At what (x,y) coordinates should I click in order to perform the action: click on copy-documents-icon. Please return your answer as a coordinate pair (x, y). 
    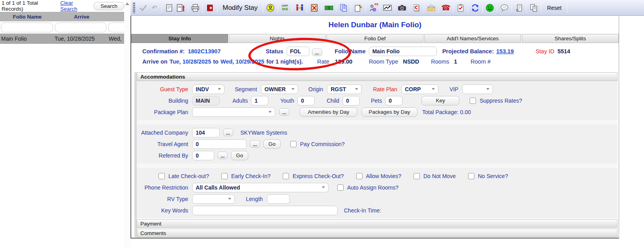
    Looking at the image, I should click on (534, 8).